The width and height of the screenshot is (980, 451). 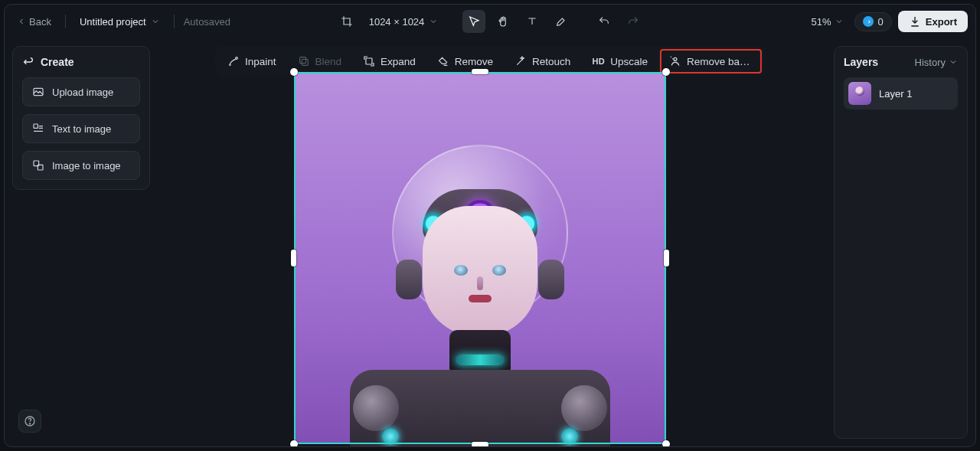 What do you see at coordinates (443, 61) in the screenshot?
I see `eraser-icon` at bounding box center [443, 61].